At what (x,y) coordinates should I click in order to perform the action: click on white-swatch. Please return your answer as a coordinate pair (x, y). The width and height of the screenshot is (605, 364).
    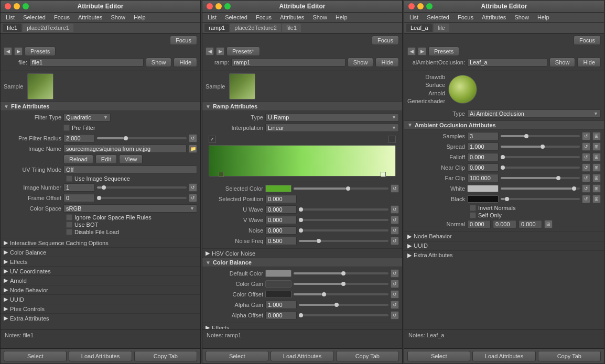
    Looking at the image, I should click on (483, 189).